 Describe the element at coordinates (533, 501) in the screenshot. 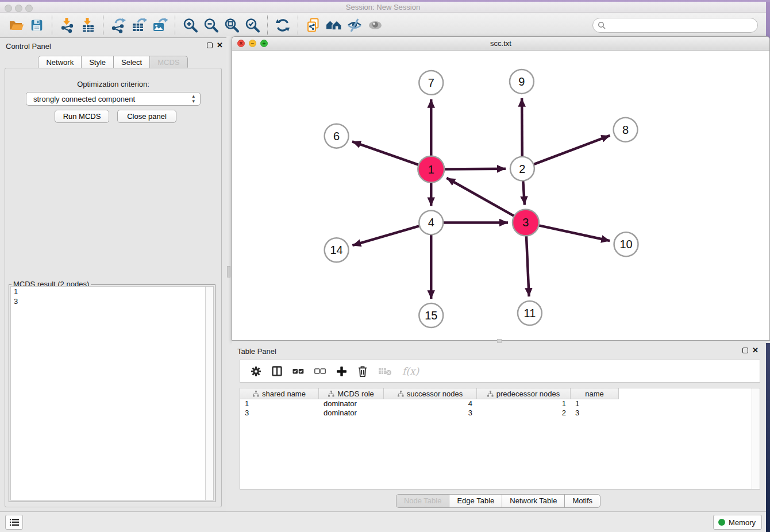

I see `tab-network-table: Network Table` at that location.